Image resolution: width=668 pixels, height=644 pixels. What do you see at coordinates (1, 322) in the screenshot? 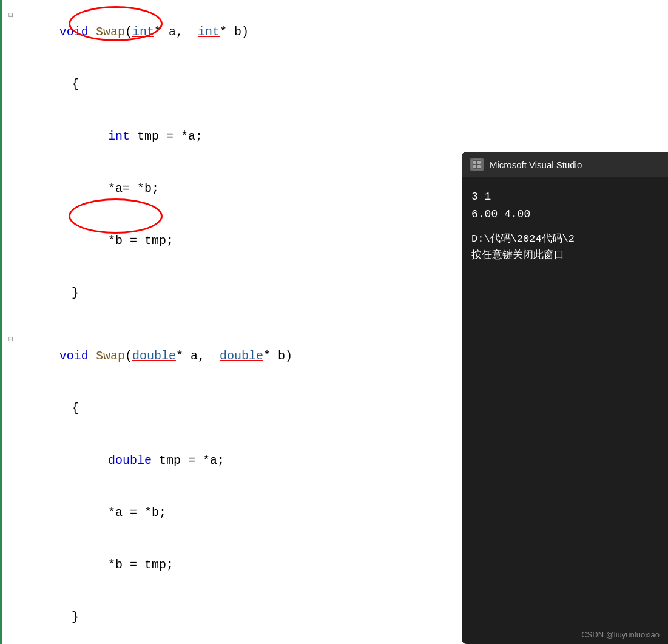
I see `green-left-border` at bounding box center [1, 322].